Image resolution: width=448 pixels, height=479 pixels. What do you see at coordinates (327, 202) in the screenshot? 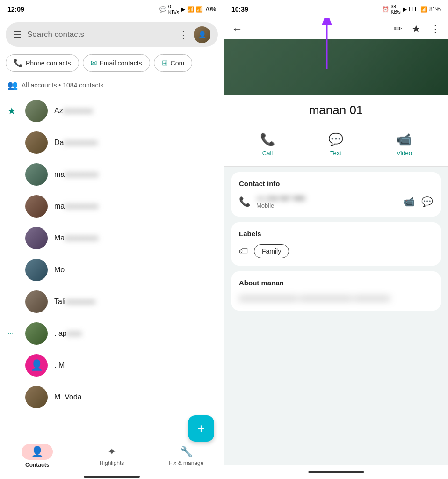
I see `phone-details: +1 234 567 890 Mobile` at bounding box center [327, 202].